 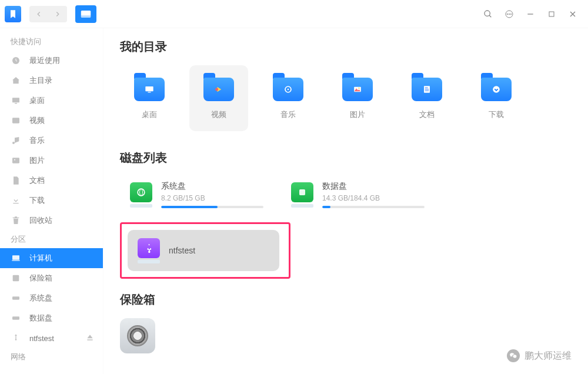 I want to click on nav-back-button, so click(x=39, y=14).